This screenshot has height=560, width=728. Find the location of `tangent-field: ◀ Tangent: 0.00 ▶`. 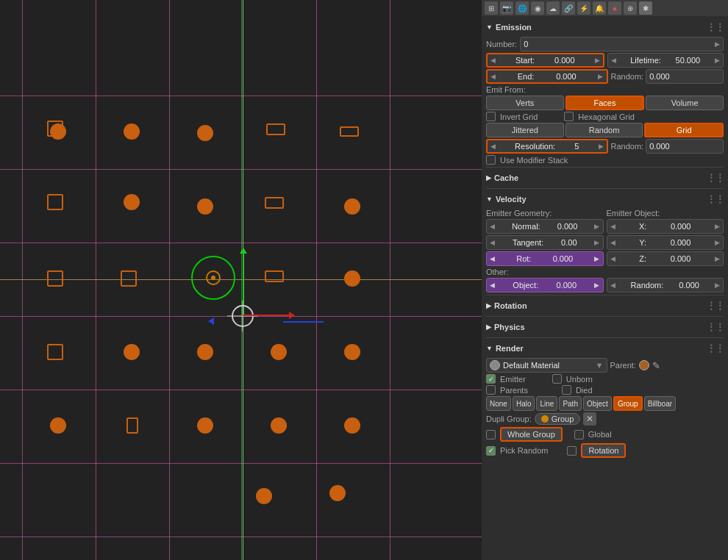

tangent-field: ◀ Tangent: 0.00 ▶ is located at coordinates (545, 243).